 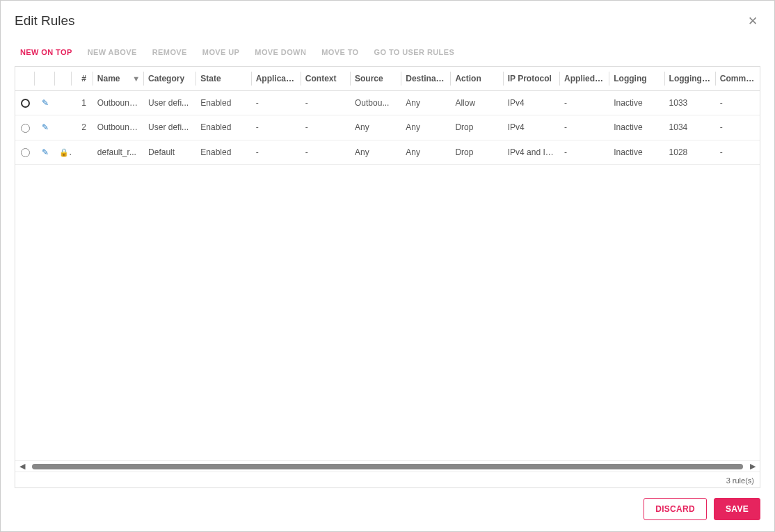 I want to click on dialog-footer: DISCARD SAVE, so click(x=388, y=504).